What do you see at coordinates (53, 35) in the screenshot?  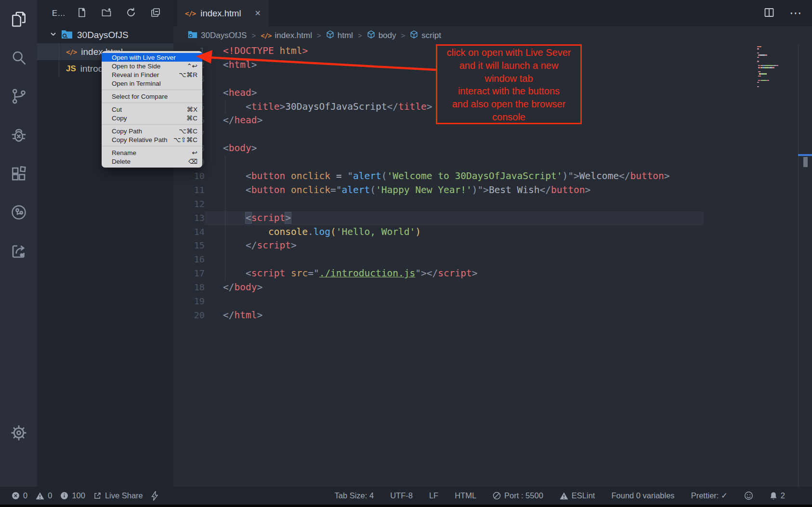 I see `chevron-down-icon` at bounding box center [53, 35].